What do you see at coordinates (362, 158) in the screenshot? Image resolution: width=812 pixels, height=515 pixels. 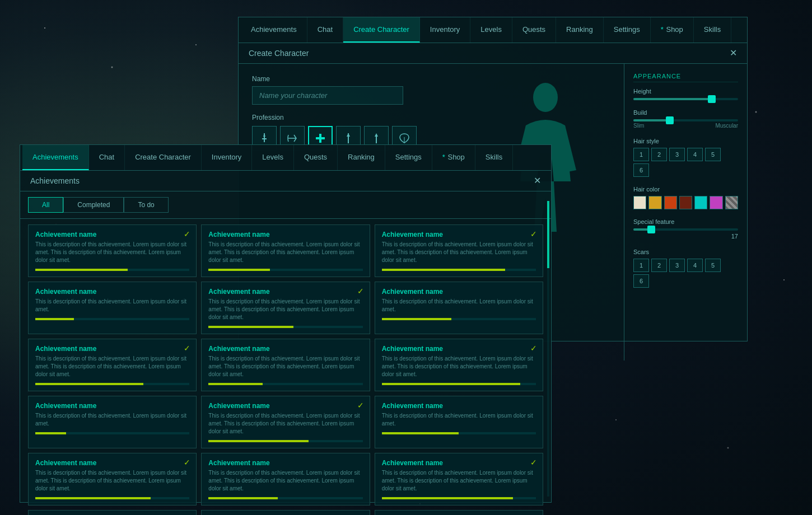 I see `tab-ranking: Ranking` at bounding box center [362, 158].